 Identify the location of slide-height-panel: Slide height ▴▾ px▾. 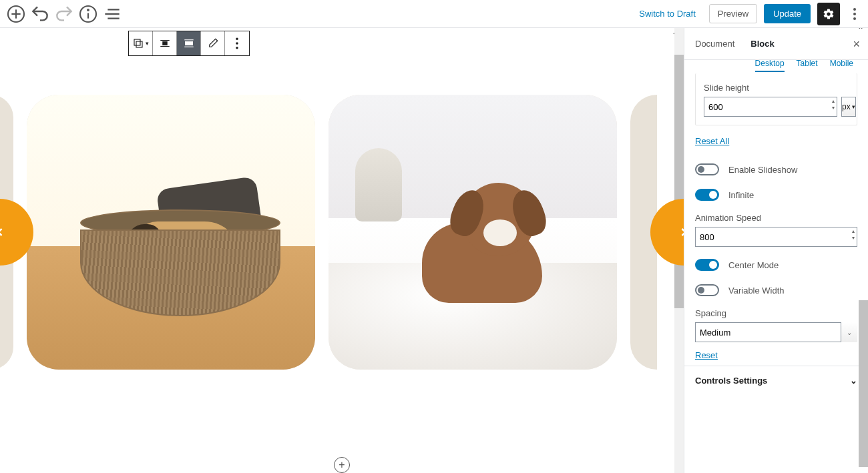
(776, 99).